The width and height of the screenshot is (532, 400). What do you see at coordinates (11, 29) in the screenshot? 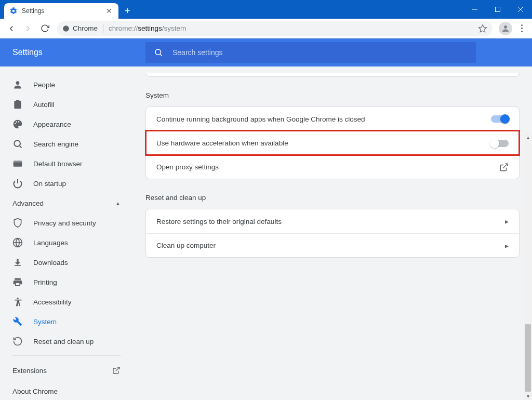
I see `back-button` at bounding box center [11, 29].